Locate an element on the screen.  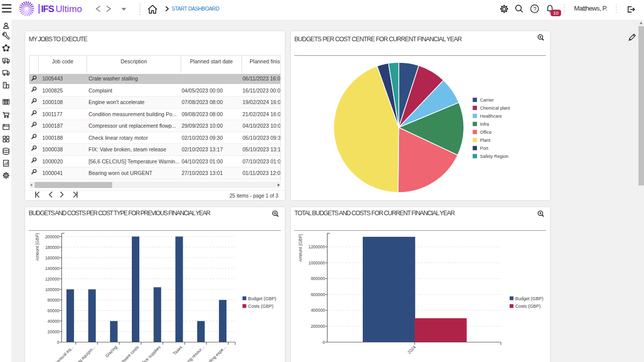
svg-text: Plant is located at coordinates (485, 140).